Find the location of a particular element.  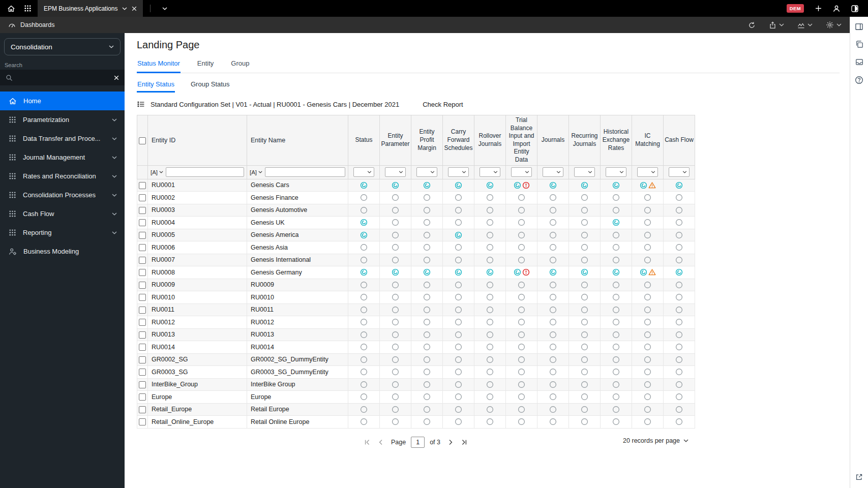

status-warning-icon is located at coordinates (652, 272).